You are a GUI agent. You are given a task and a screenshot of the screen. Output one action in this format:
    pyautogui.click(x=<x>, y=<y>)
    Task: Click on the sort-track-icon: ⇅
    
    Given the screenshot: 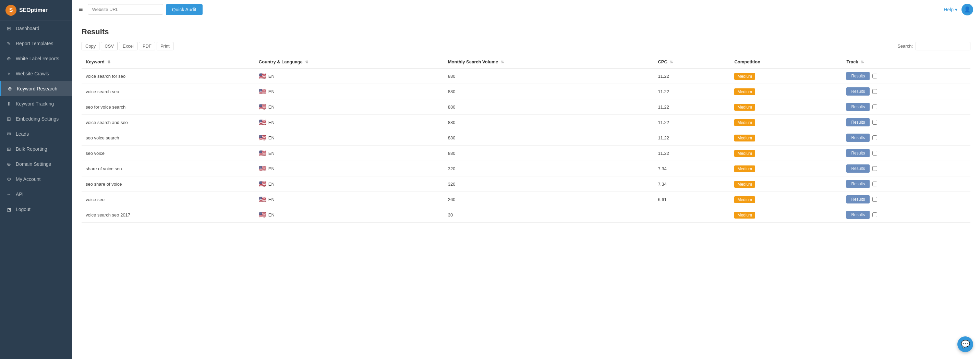 What is the action you would take?
    pyautogui.click(x=862, y=62)
    